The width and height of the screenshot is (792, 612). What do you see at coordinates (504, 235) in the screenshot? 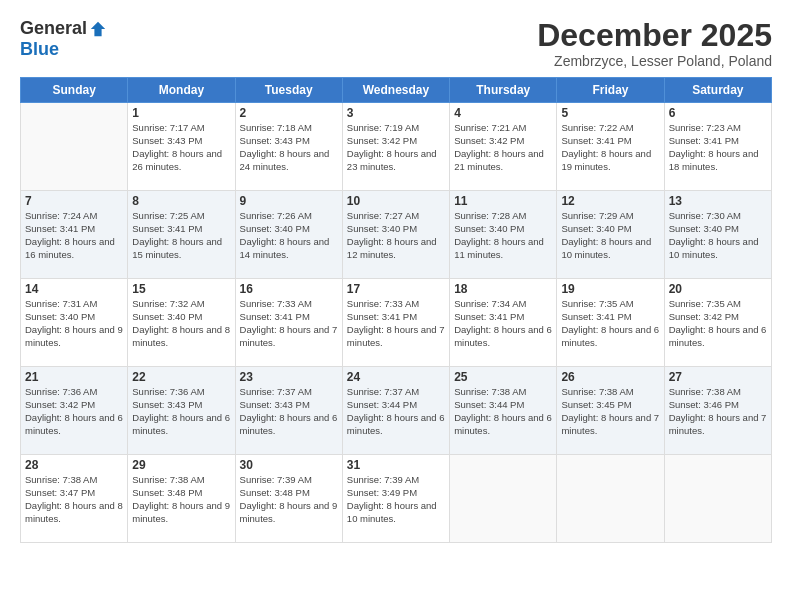
I see `cell-w1-d4: 11Sunrise: 7:28 AM Sunset: 3:40 PM Dayli…` at bounding box center [504, 235].